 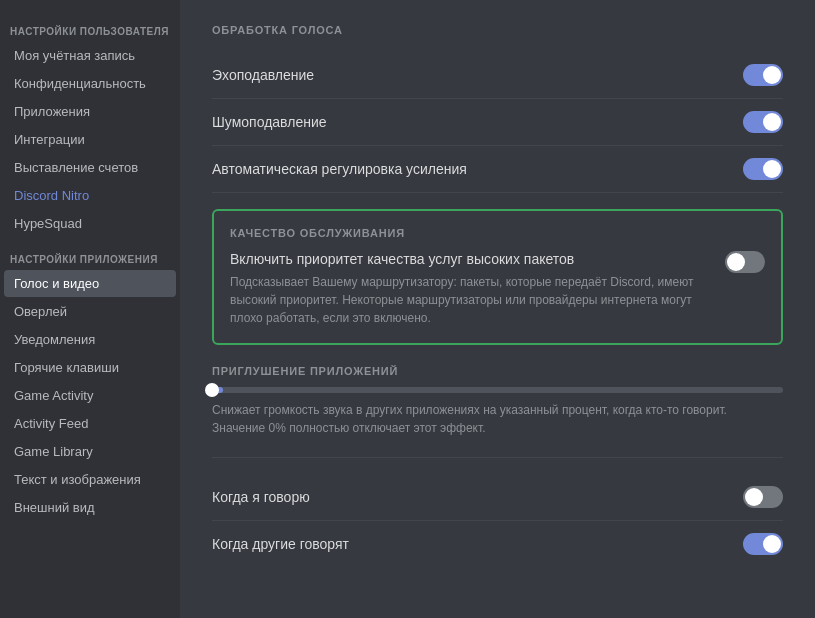 What do you see at coordinates (754, 497) in the screenshot?
I see `when-i-speak-knob` at bounding box center [754, 497].